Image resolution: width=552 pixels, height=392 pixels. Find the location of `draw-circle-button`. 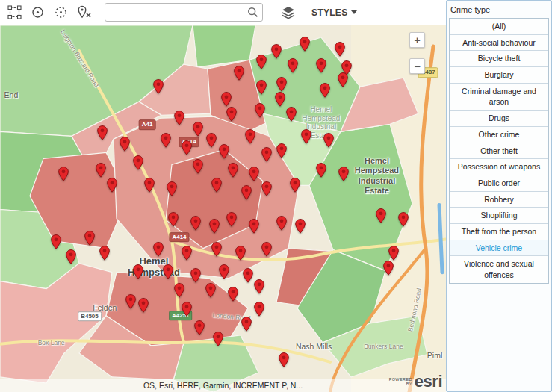

draw-circle-button is located at coordinates (37, 13).